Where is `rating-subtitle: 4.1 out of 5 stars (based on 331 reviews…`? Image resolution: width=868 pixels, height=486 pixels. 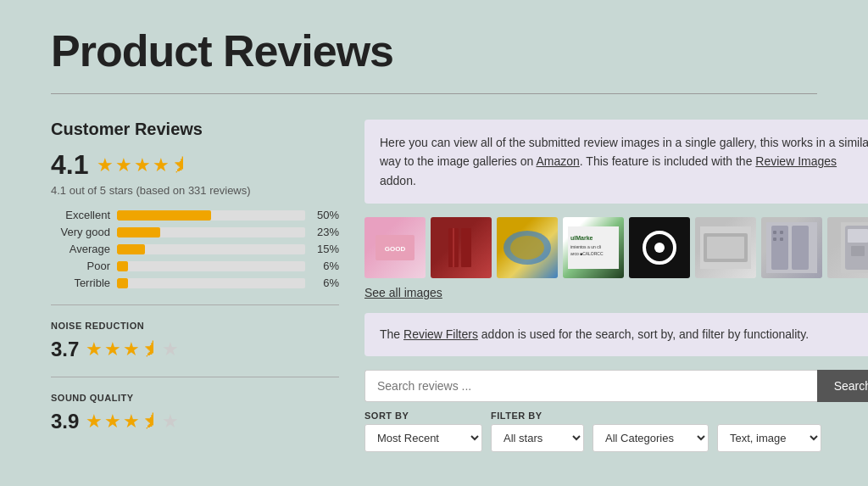 rating-subtitle: 4.1 out of 5 stars (based on 331 reviews… is located at coordinates (195, 190).